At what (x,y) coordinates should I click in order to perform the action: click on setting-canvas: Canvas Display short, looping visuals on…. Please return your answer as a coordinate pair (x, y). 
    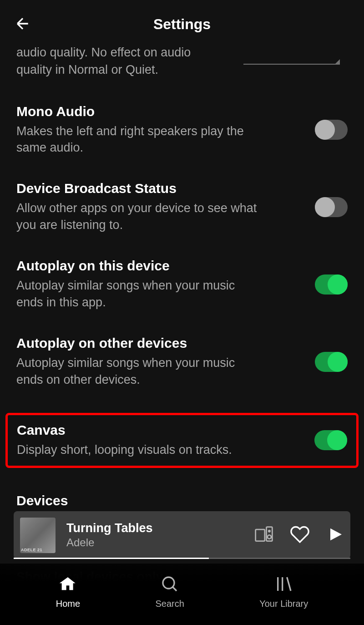
    Looking at the image, I should click on (182, 440).